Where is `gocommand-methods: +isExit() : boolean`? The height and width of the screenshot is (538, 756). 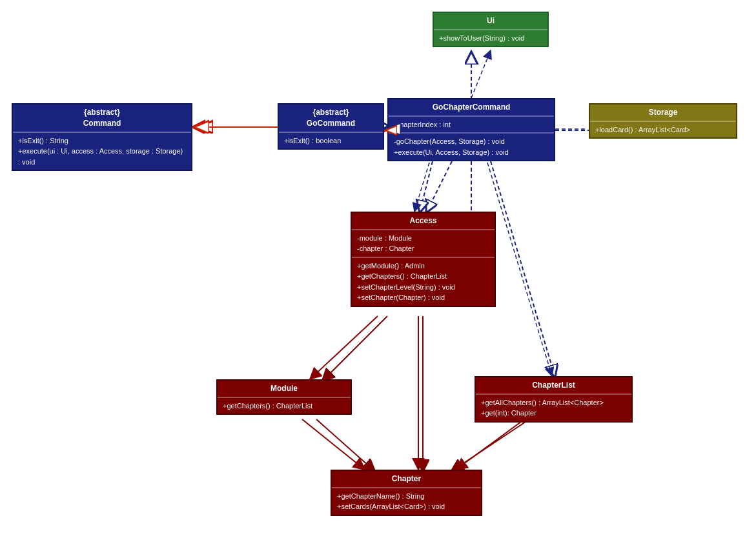
gocommand-methods: +isExit() : boolean is located at coordinates (331, 141).